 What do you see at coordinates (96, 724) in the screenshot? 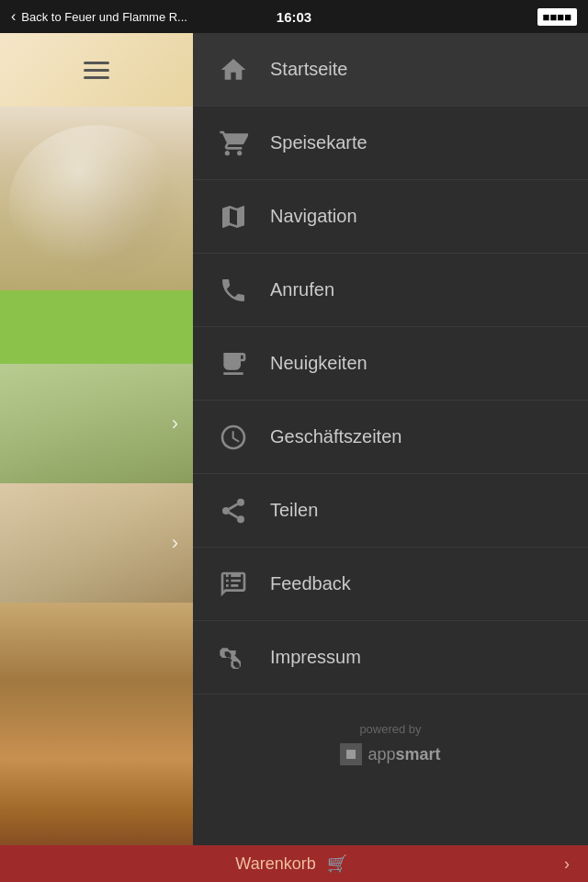
I see `burger-image` at bounding box center [96, 724].